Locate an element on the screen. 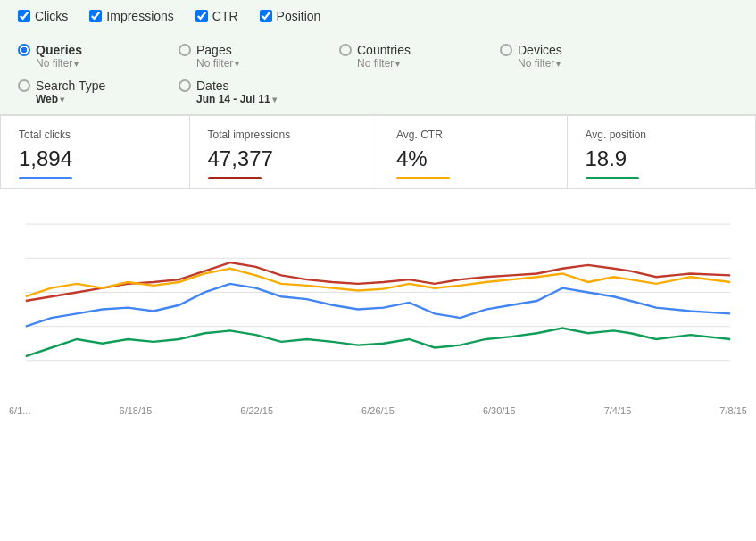 Image resolution: width=756 pixels, height=541 pixels. filter-countries: Countries No filter ▾ is located at coordinates (420, 56).